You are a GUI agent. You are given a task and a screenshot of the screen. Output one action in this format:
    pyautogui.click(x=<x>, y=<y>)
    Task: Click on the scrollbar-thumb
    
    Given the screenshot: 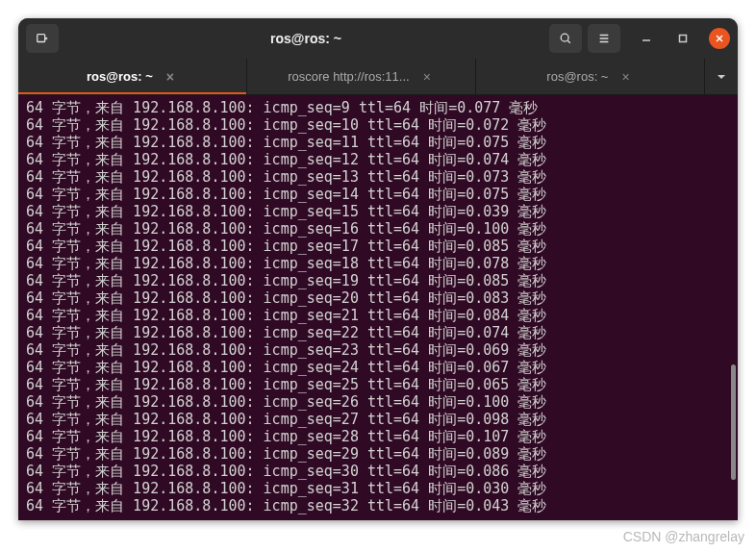 What is the action you would take?
    pyautogui.click(x=733, y=422)
    